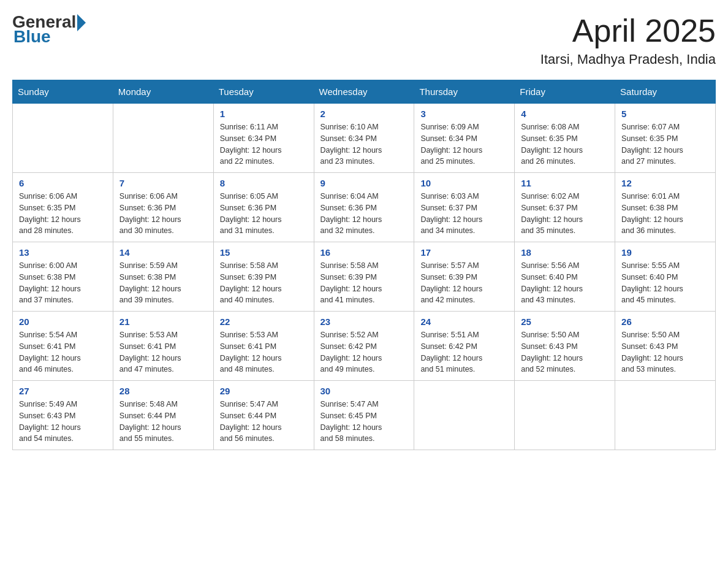 This screenshot has width=728, height=563. What do you see at coordinates (163, 422) in the screenshot?
I see `day-info: Sunrise: 5:48 AM Sunset: 6:44 PM Dayligh…` at bounding box center [163, 422].